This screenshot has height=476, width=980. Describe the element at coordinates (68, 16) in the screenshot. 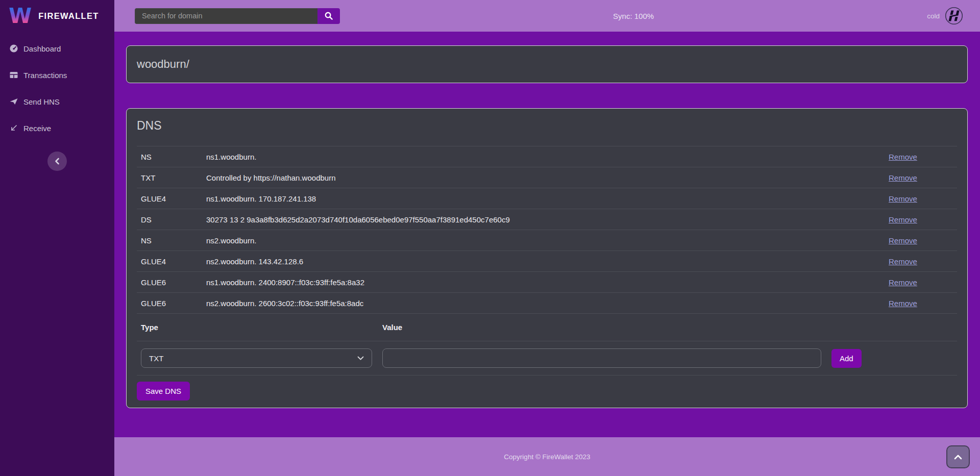

I see `brand-name: FIREWALLET` at that location.